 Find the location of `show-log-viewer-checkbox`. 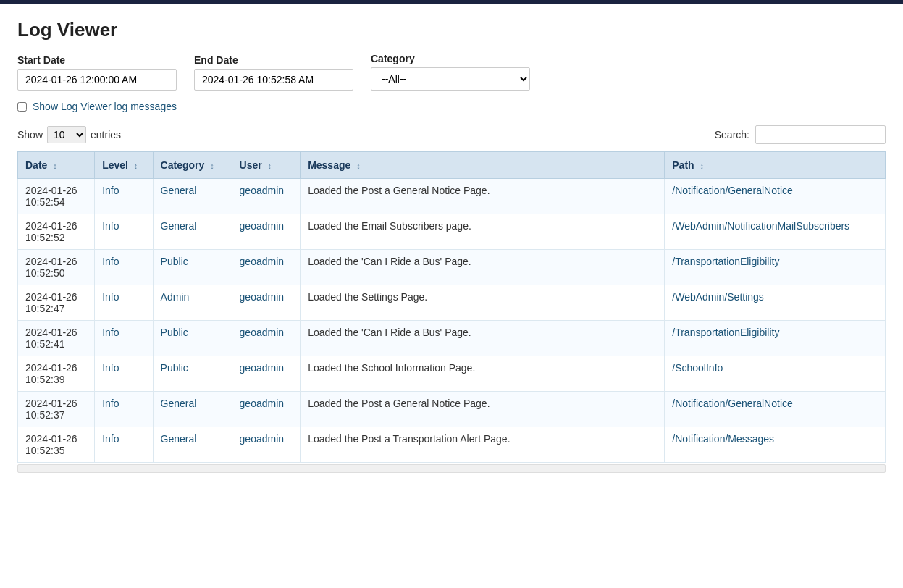

show-log-viewer-checkbox is located at coordinates (22, 107).